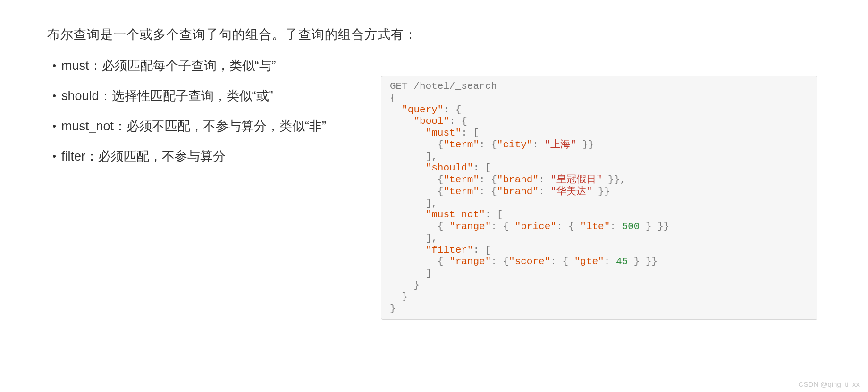 This screenshot has height=392, width=868. I want to click on code-line, so click(396, 110).